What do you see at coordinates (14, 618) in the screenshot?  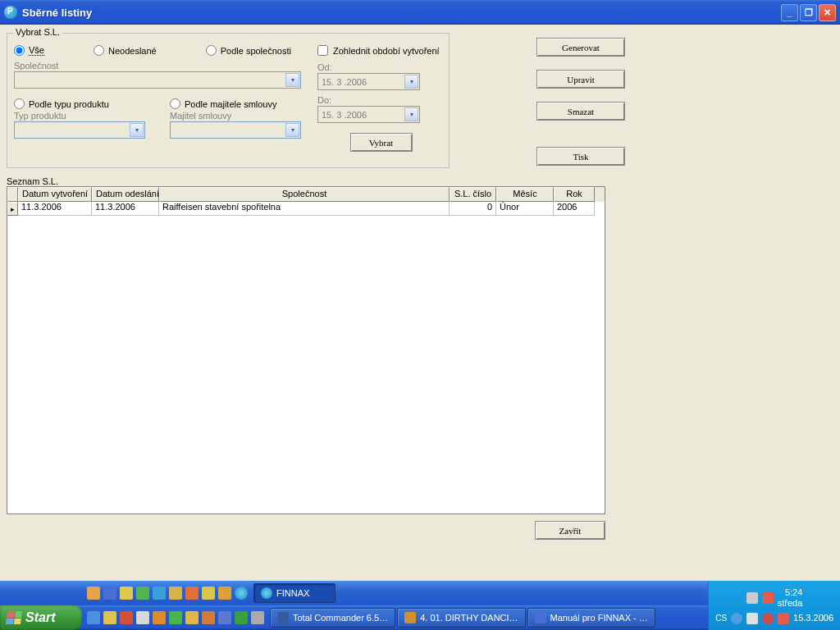 I see `windows-logo-icon` at bounding box center [14, 618].